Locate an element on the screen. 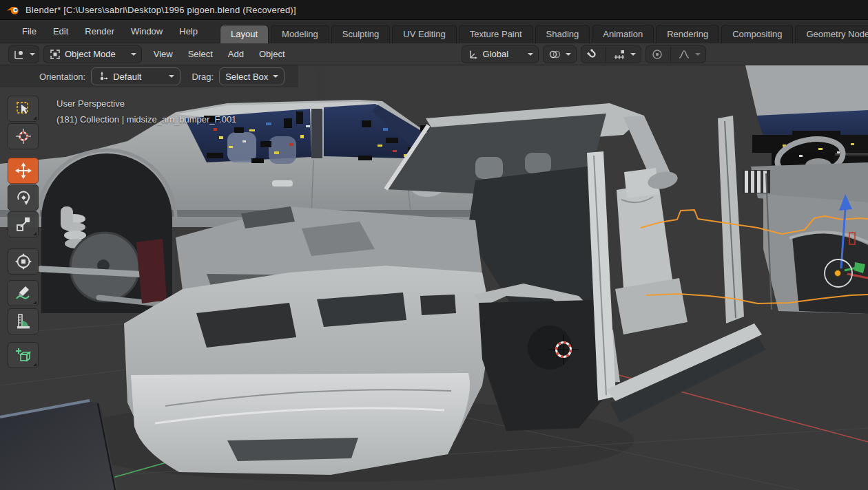 Image resolution: width=868 pixels, height=490 pixels. tool-cursor is located at coordinates (23, 136).